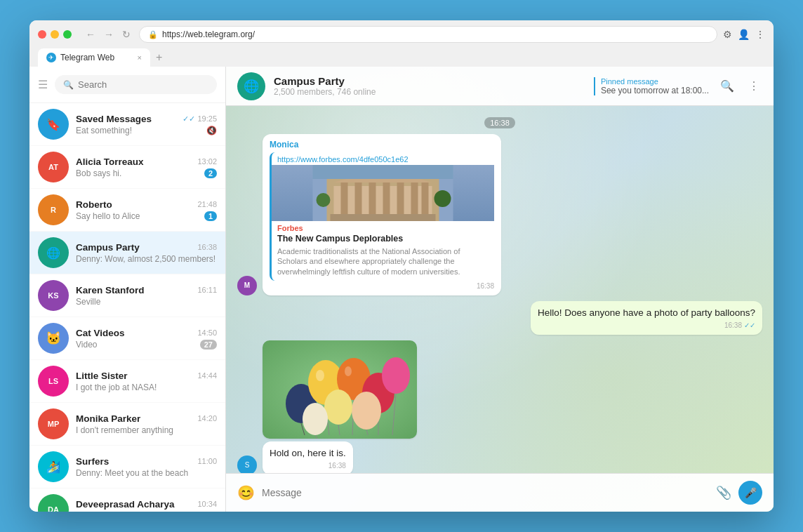  What do you see at coordinates (401, 44) in the screenshot?
I see `browser-chrome: ← → ↻ 🔒 https://web.telegram.org/ ⚙ 👤 ⋮ …` at bounding box center [401, 44].